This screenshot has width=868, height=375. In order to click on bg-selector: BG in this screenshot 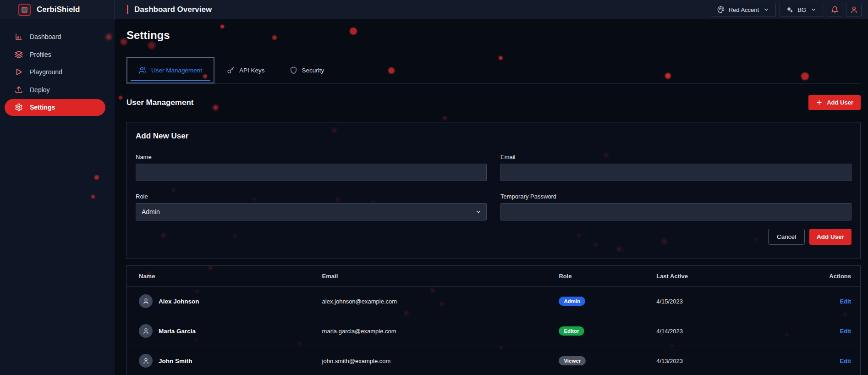, I will do `click(801, 10)`.